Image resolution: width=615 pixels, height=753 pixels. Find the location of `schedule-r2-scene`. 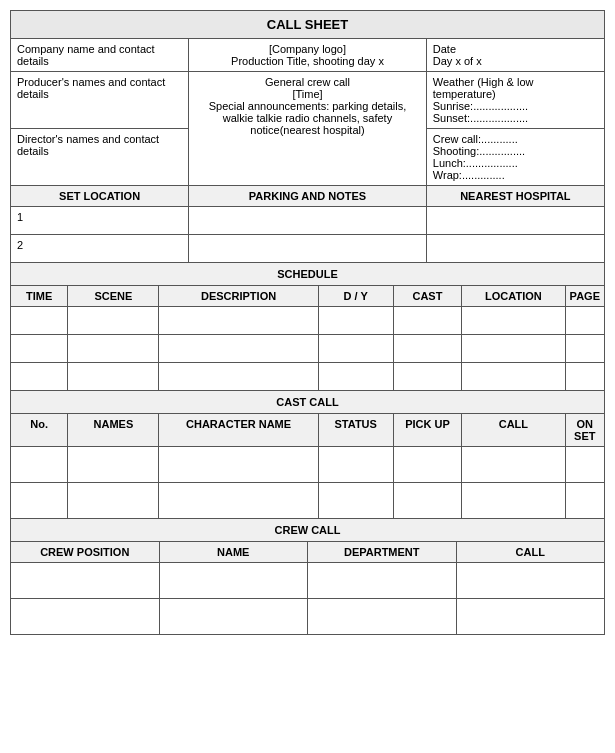

schedule-r2-scene is located at coordinates (114, 349).